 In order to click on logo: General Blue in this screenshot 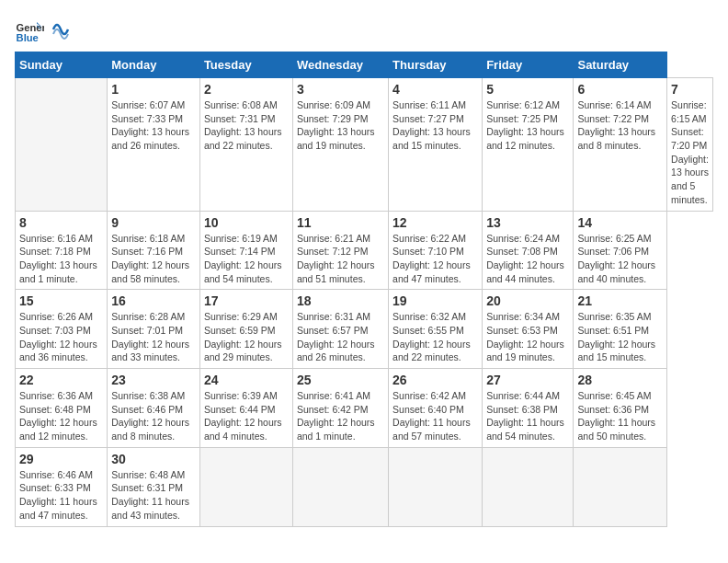, I will do `click(42, 29)`.